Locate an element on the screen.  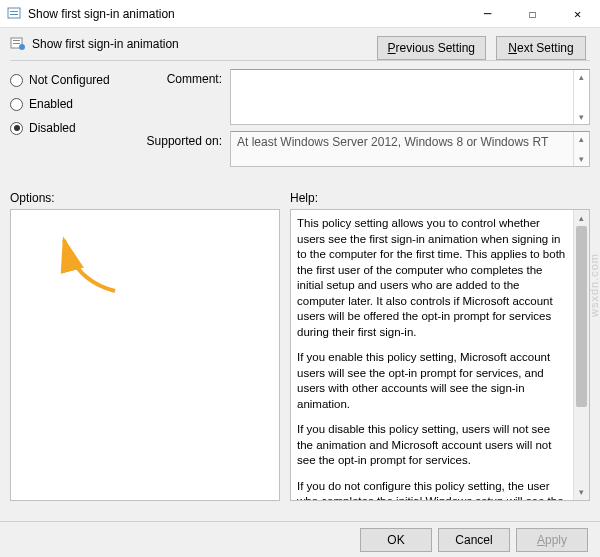
ok-button: OK is located at coordinates (396, 540).